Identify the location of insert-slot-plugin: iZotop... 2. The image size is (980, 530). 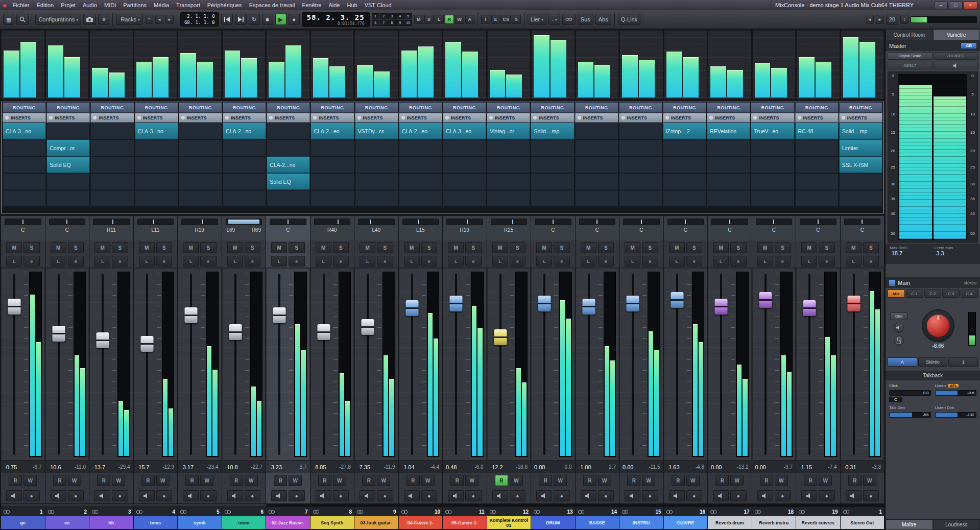
(684, 131).